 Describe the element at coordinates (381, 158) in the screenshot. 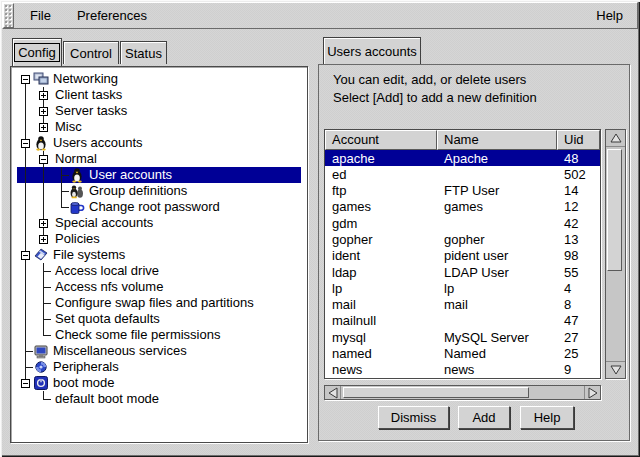

I see `cell-account: apache` at that location.